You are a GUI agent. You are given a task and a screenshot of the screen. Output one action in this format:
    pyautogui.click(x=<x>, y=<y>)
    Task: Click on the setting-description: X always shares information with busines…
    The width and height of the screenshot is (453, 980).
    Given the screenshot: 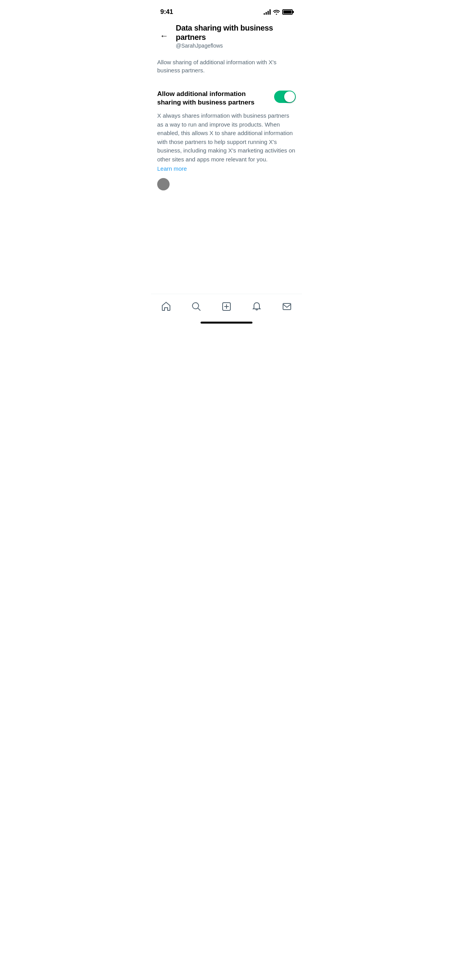 What is the action you would take?
    pyautogui.click(x=226, y=138)
    